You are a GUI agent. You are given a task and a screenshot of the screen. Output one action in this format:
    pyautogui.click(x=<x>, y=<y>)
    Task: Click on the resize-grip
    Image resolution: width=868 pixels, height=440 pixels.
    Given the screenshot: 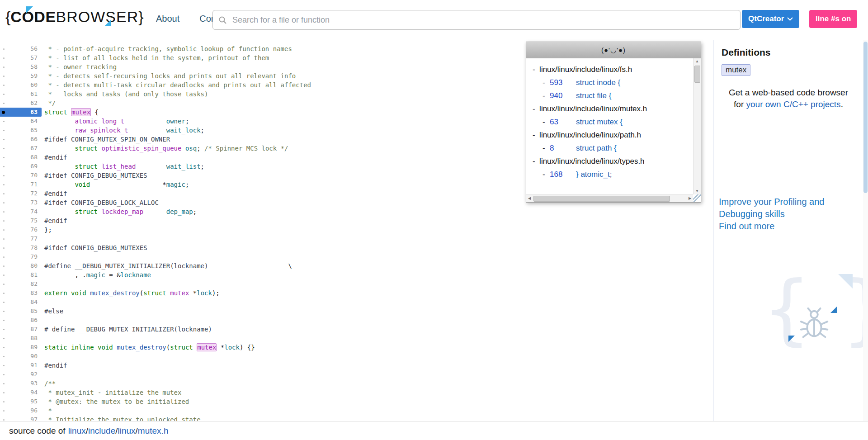 What is the action you would take?
    pyautogui.click(x=697, y=198)
    